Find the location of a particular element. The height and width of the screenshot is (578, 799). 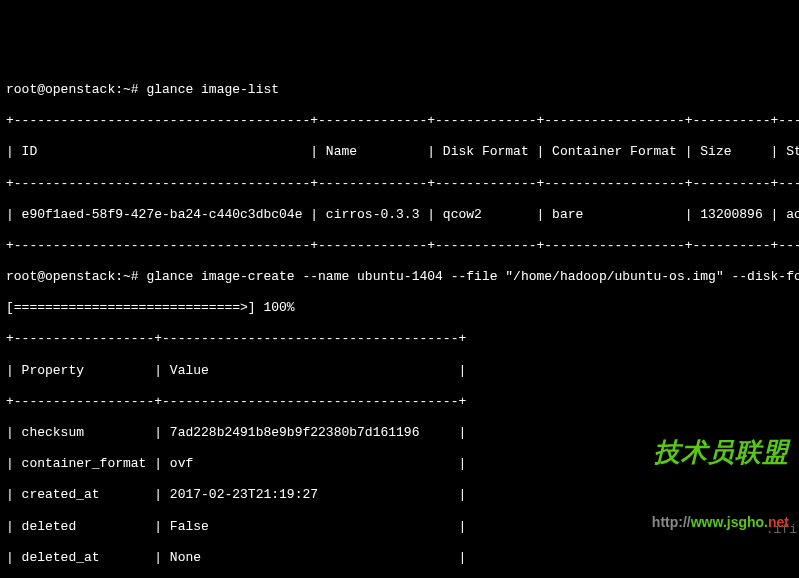

progress-bar: [=============================>] 100% is located at coordinates (400, 308).